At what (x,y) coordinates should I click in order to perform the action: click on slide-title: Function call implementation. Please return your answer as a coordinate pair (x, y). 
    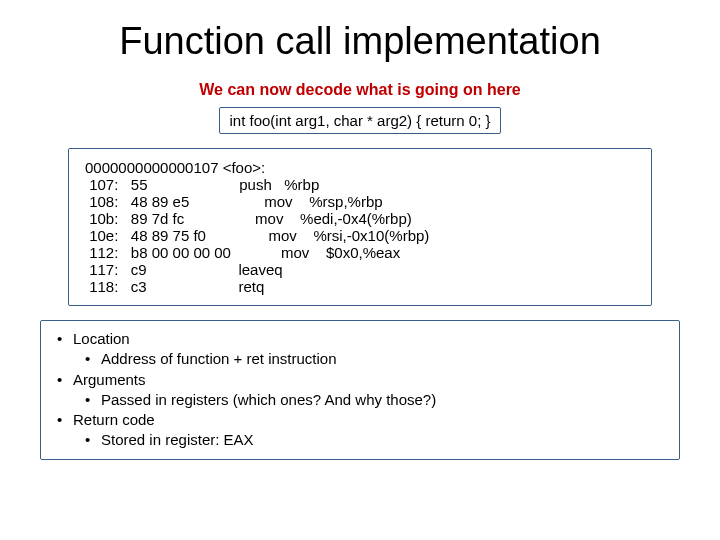
    Looking at the image, I should click on (360, 42).